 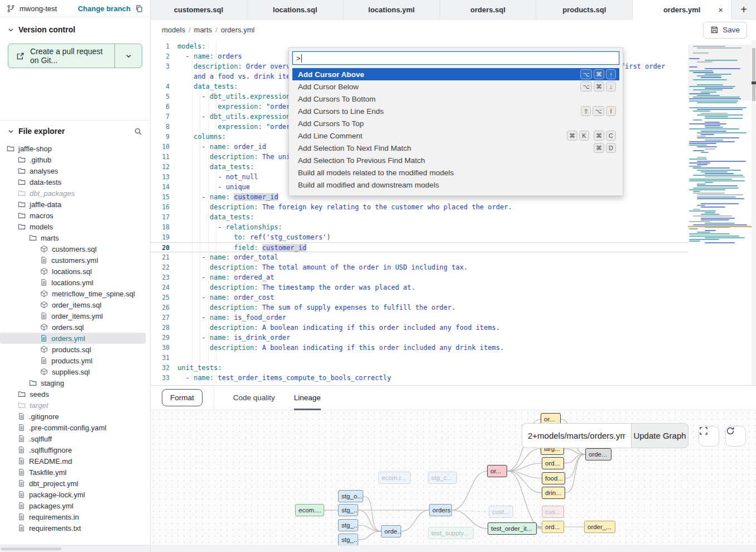 I want to click on tree-item-customers-yml: customers.yml, so click(x=75, y=260).